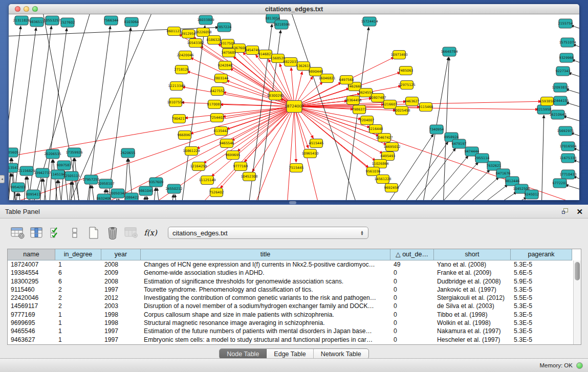 This screenshot has width=588, height=372. I want to click on graph-node: 9097587, so click(64, 165).